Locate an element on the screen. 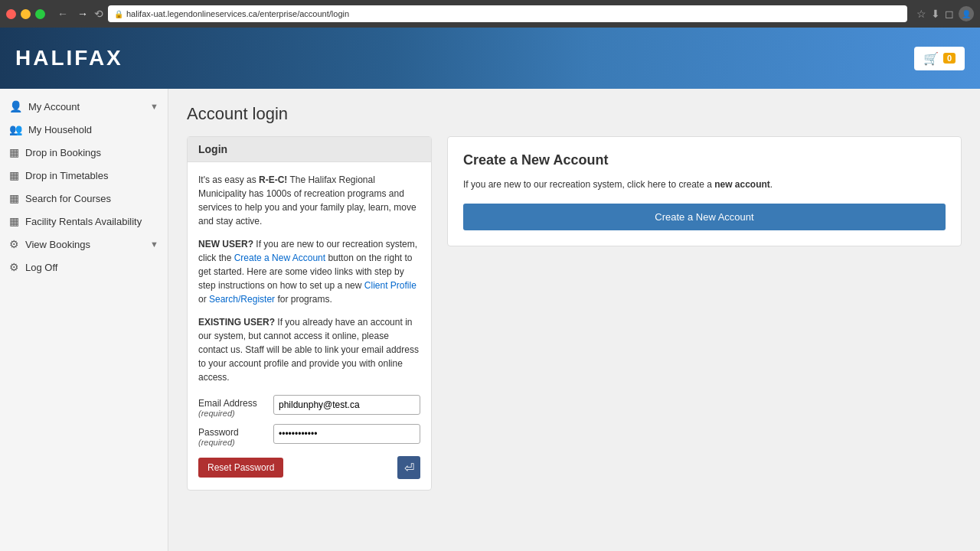 The width and height of the screenshot is (980, 551). site-header: HALIFAX 🛒 0 is located at coordinates (490, 58).